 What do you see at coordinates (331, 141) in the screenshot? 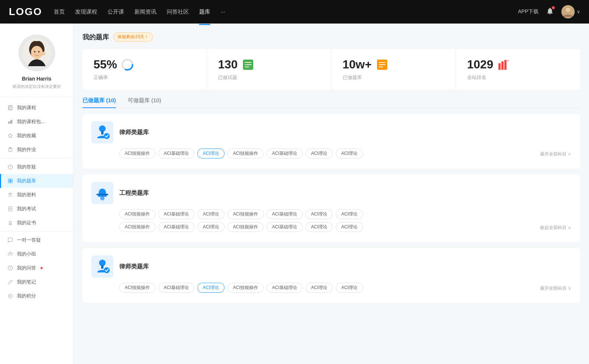
I see `bank-card-0: 律师类题库 ACI技能操作 ACI基础理论 ACI理论 ACI技能操作 ACI基…` at bounding box center [331, 141].